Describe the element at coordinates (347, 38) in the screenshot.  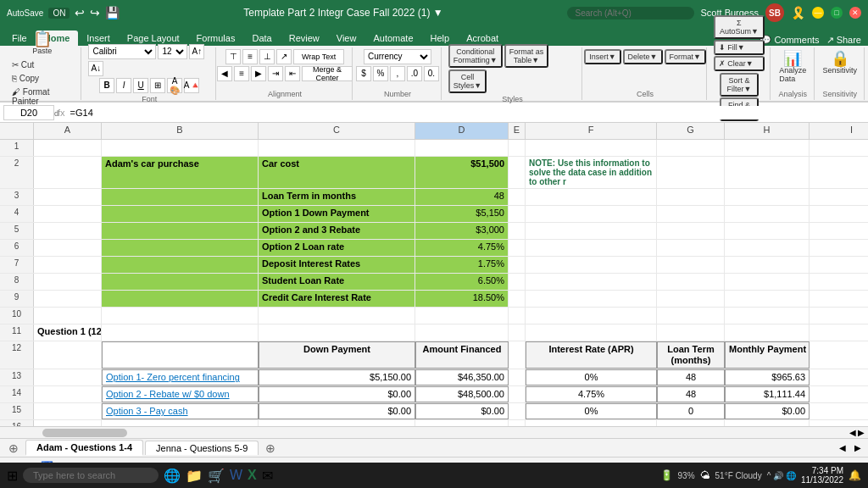
I see `tab-view: View` at that location.